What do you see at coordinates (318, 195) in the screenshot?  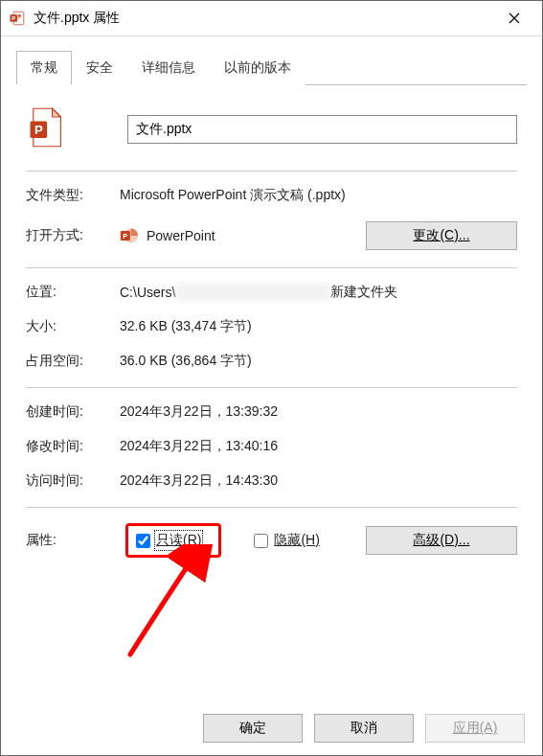 I see `filetype-value: Microsoft PowerPoint 演示文稿 (.pptx)` at bounding box center [318, 195].